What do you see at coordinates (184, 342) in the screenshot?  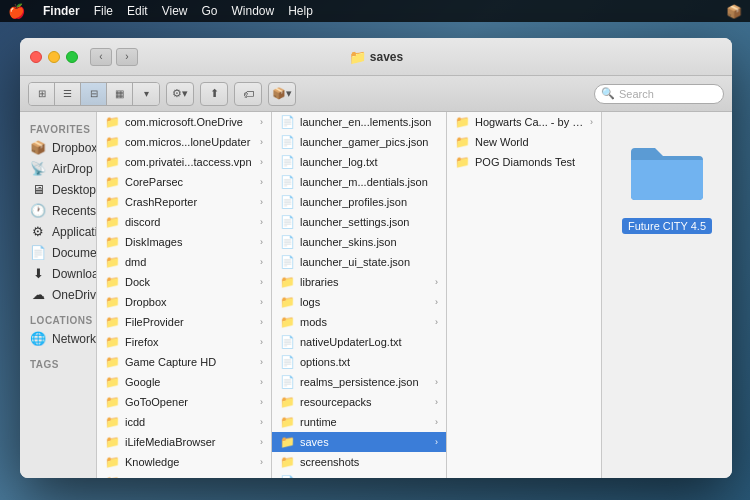 I see `col1-item: 📁Firefox›` at bounding box center [184, 342].